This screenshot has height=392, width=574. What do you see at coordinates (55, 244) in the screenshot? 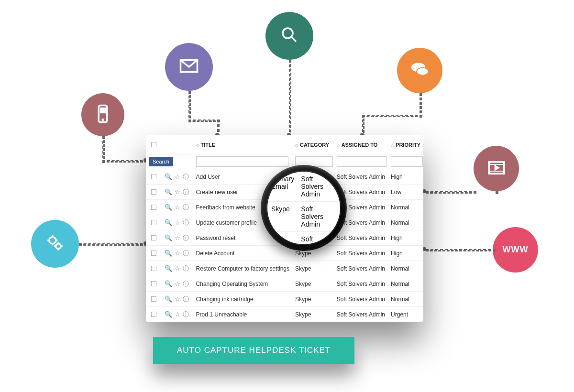
I see `channel-settings-bubble` at bounding box center [55, 244].